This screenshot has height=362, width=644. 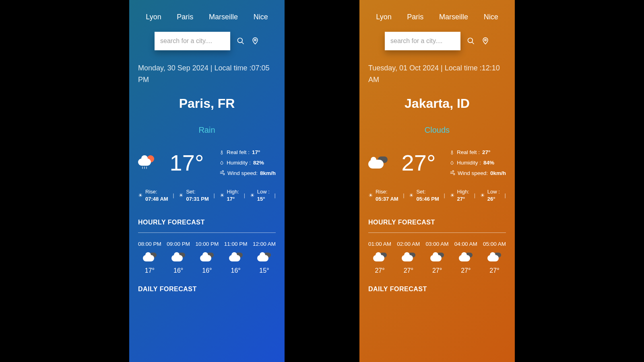 What do you see at coordinates (256, 152) in the screenshot?
I see `realfelt-value: 17°` at bounding box center [256, 152].